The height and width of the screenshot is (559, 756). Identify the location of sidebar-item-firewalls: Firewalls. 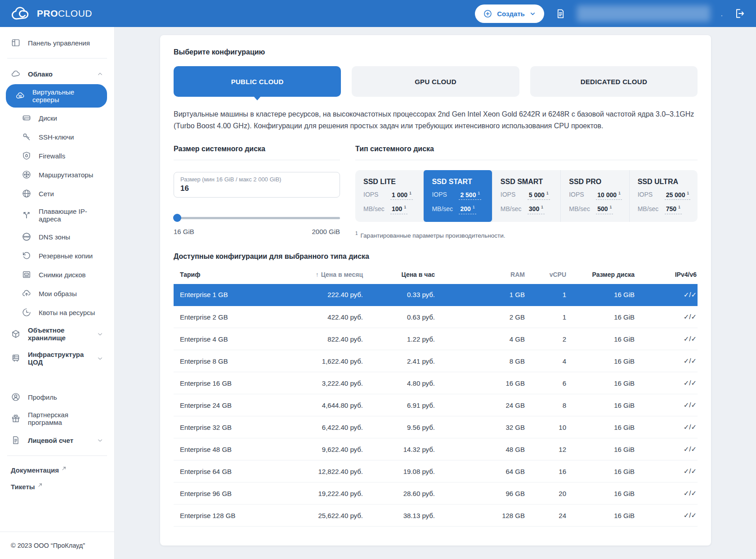
(57, 156).